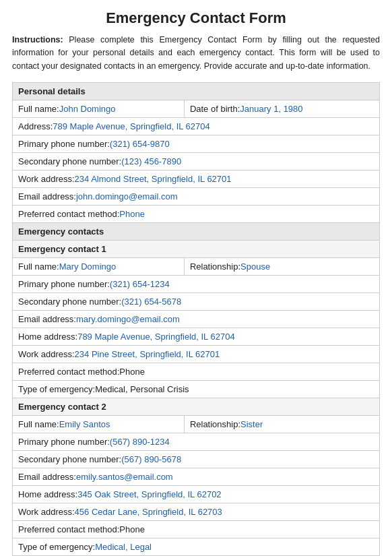 This screenshot has height=556, width=392. What do you see at coordinates (132, 214) in the screenshot?
I see `contact-method-value: Phone` at bounding box center [132, 214].